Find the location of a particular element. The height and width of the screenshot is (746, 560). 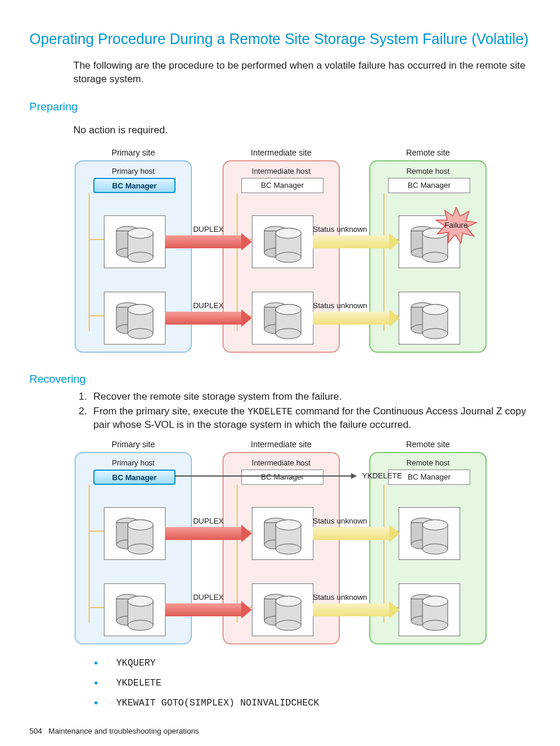

ykdelete-arrow is located at coordinates (265, 476).